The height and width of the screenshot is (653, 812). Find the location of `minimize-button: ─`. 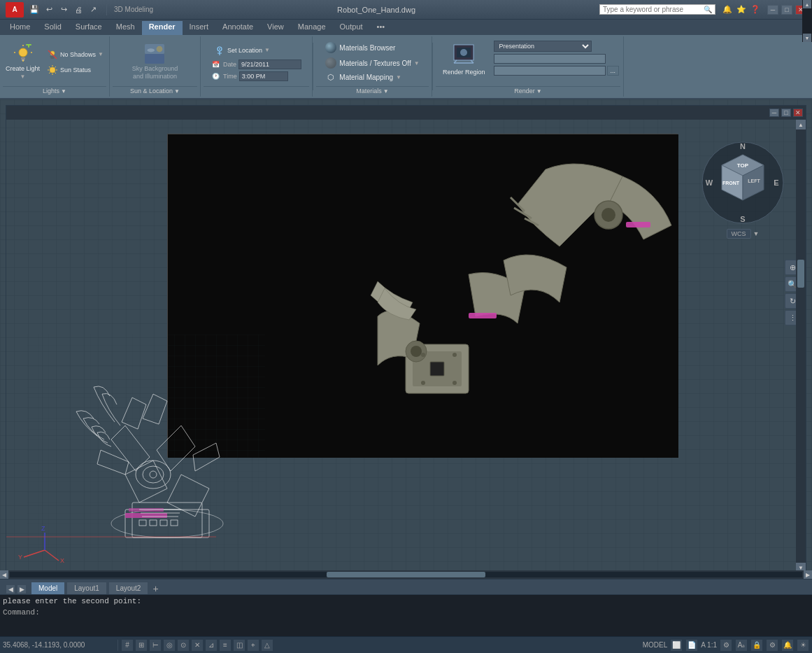

minimize-button: ─ is located at coordinates (773, 10).